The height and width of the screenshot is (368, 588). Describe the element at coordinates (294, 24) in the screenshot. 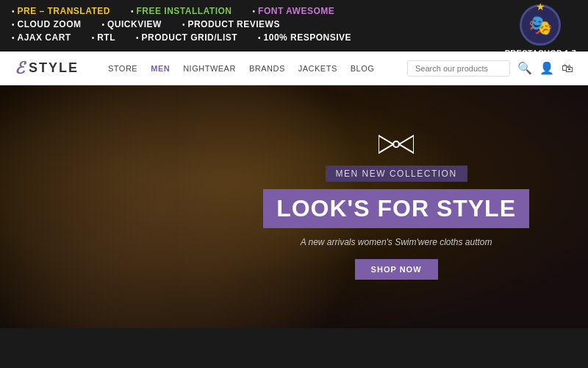

I see `features-row-2: • CLOUD ZOOM • QUICKVIEW • PRODUCT REVIE…` at that location.